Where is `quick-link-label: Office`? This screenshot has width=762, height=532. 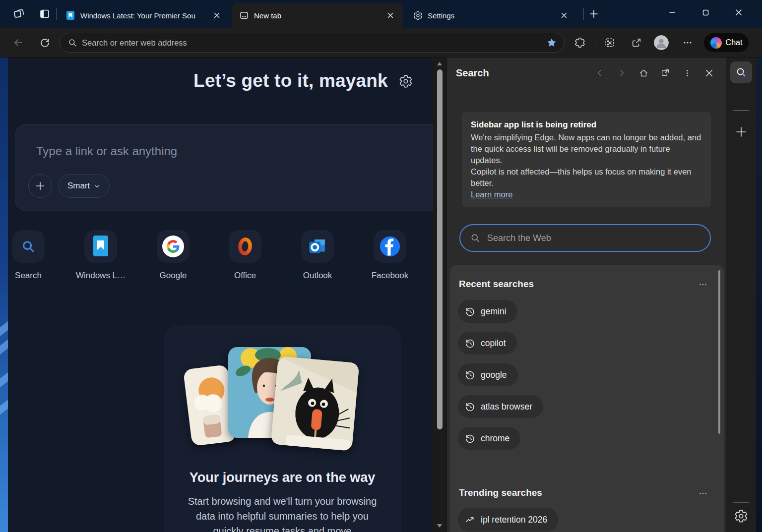
quick-link-label: Office is located at coordinates (245, 276).